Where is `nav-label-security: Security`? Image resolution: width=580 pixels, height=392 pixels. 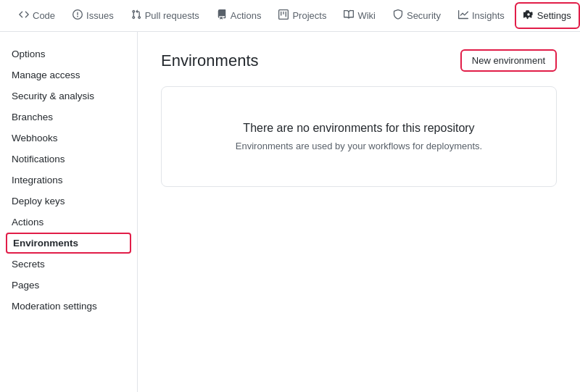 nav-label-security: Security is located at coordinates (423, 16).